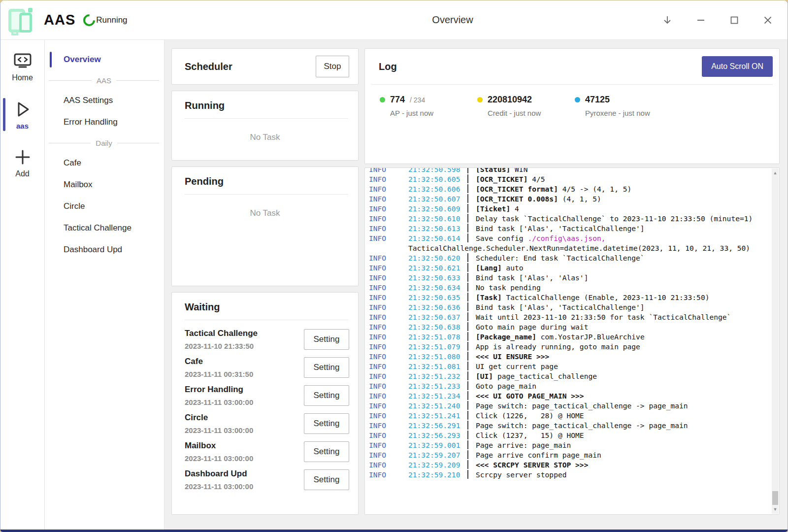 The height and width of the screenshot is (532, 788). I want to click on stat-pyroxene: 47125Pyroxene - just now, so click(624, 106).